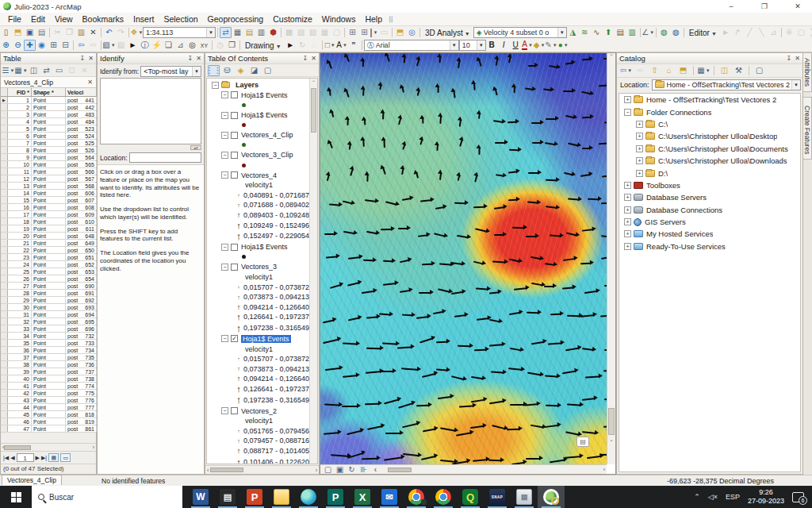  Describe the element at coordinates (528, 45) in the screenshot. I see `font-color-icon: A▼` at that location.